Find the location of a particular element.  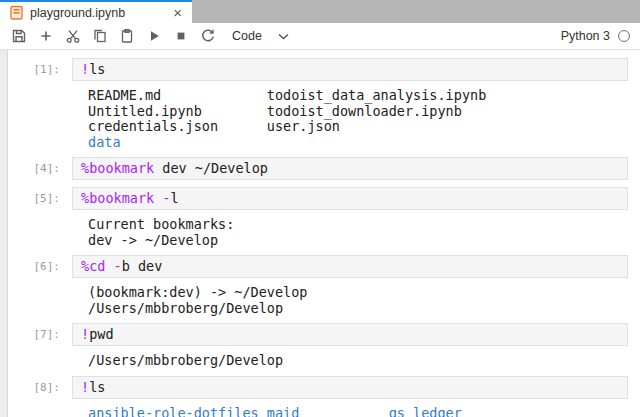

cell-editor: %bookmark -l is located at coordinates (350, 198).